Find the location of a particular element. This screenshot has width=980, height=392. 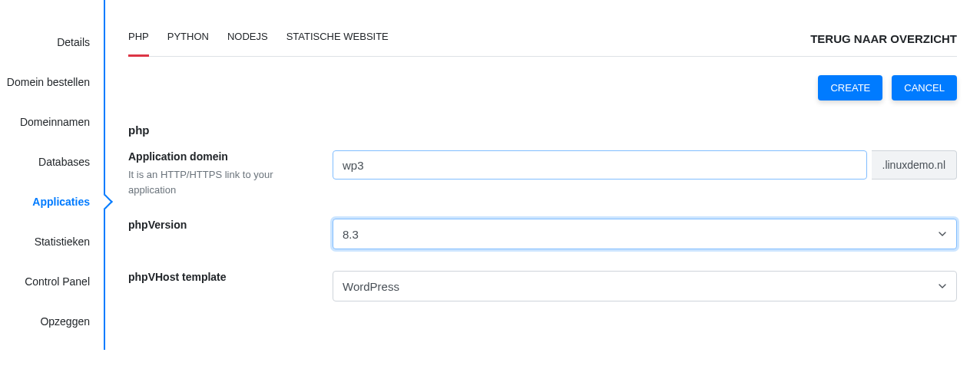

sidebar-item-domeinnamen: Domeinnamen is located at coordinates (52, 122).